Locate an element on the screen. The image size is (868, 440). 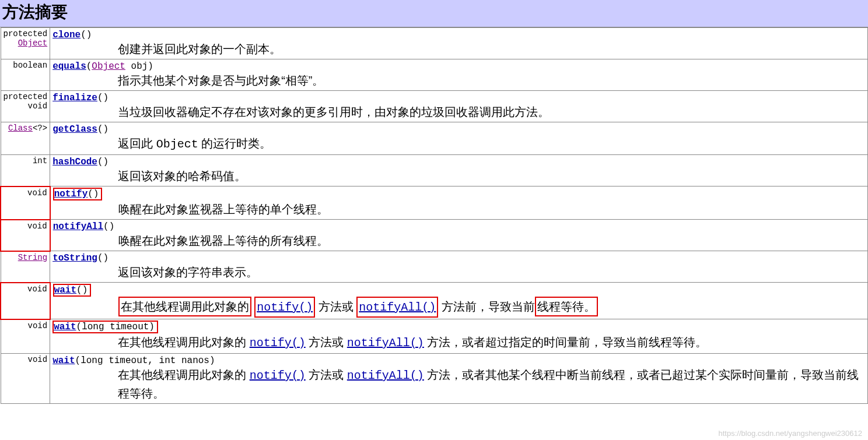
method-description: 指示其他某个对象是否与此对象“相等”。 is located at coordinates (459, 80).